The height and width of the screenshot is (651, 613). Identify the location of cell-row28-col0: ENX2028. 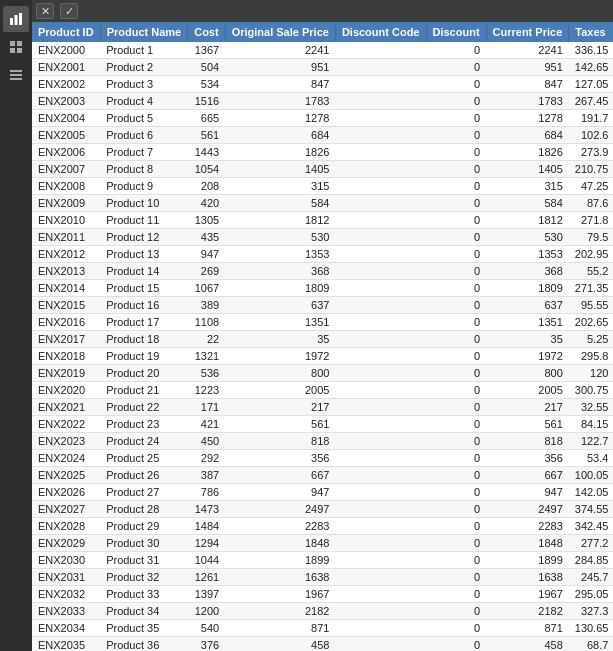
(66, 526).